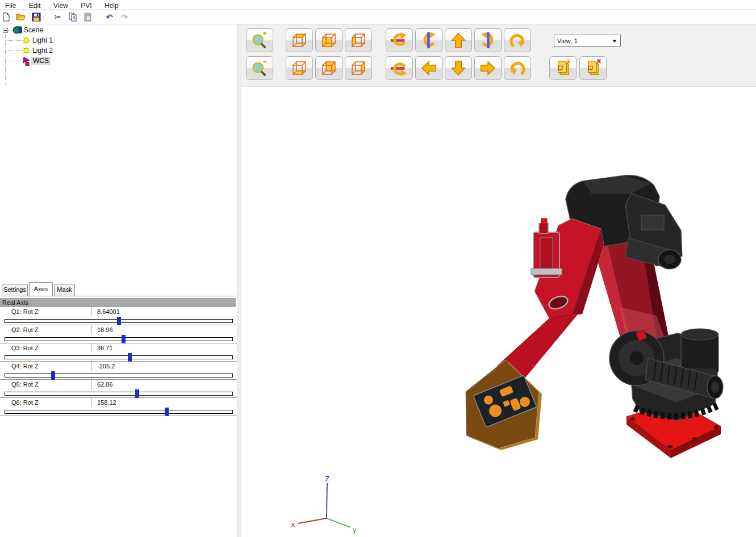 Image resolution: width=756 pixels, height=537 pixels. Describe the element at coordinates (43, 51) in the screenshot. I see `tree-item-label: Light 2` at that location.